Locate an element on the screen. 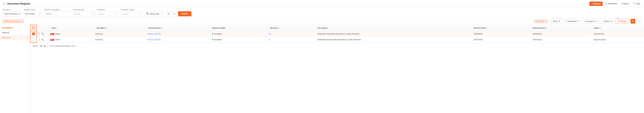 The height and width of the screenshot is (113, 644). document-type-label: Document type is located at coordinates (84, 10).